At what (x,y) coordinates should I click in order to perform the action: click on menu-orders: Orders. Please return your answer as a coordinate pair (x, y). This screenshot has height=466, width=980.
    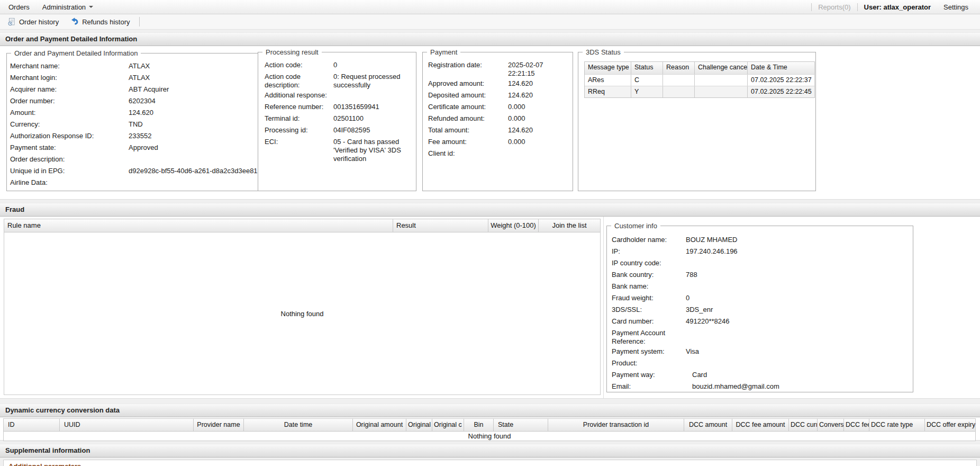
    Looking at the image, I should click on (19, 7).